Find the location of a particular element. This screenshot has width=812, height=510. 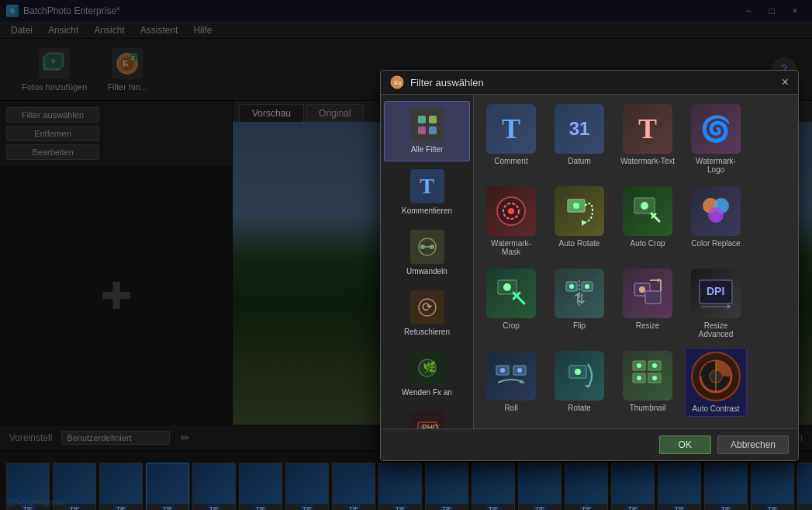

datum-icon: 31 is located at coordinates (579, 129).